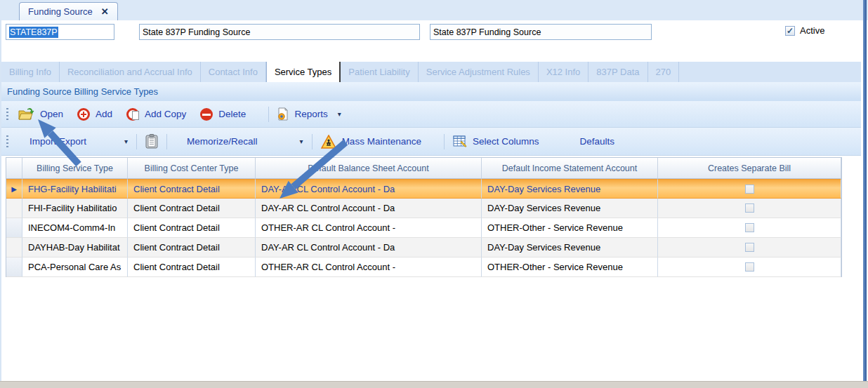  Describe the element at coordinates (75, 248) in the screenshot. I see `cell-billing-service-type: DAYHAB-Day Habilitat` at that location.